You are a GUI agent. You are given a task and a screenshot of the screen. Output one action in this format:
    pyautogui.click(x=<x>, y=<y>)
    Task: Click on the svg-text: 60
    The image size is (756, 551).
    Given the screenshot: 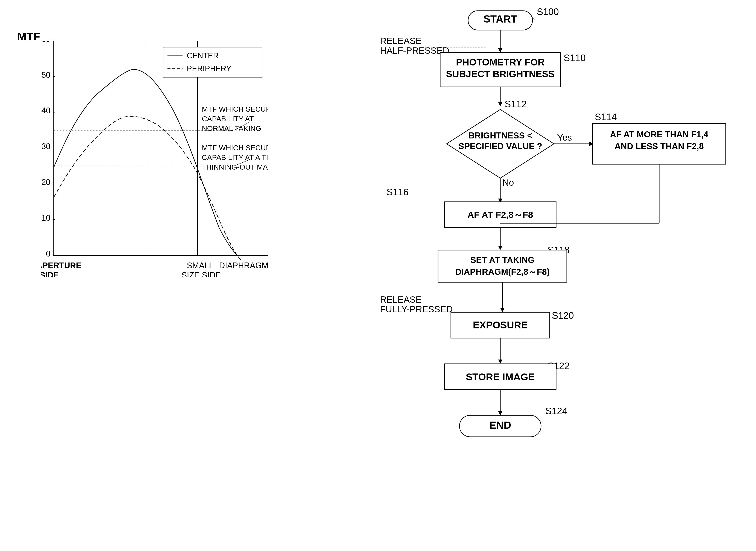 What is the action you would take?
    pyautogui.click(x=46, y=42)
    